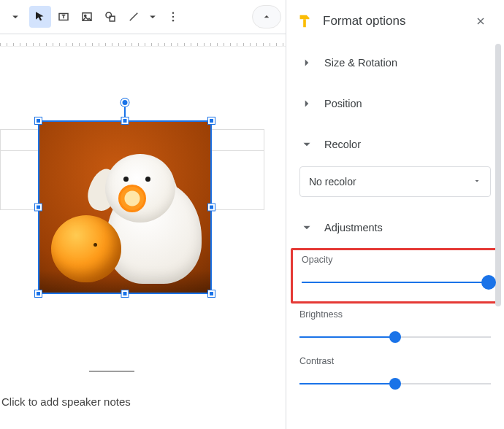 This screenshot has height=429, width=504. What do you see at coordinates (125, 207) in the screenshot?
I see `selected-image` at bounding box center [125, 207].